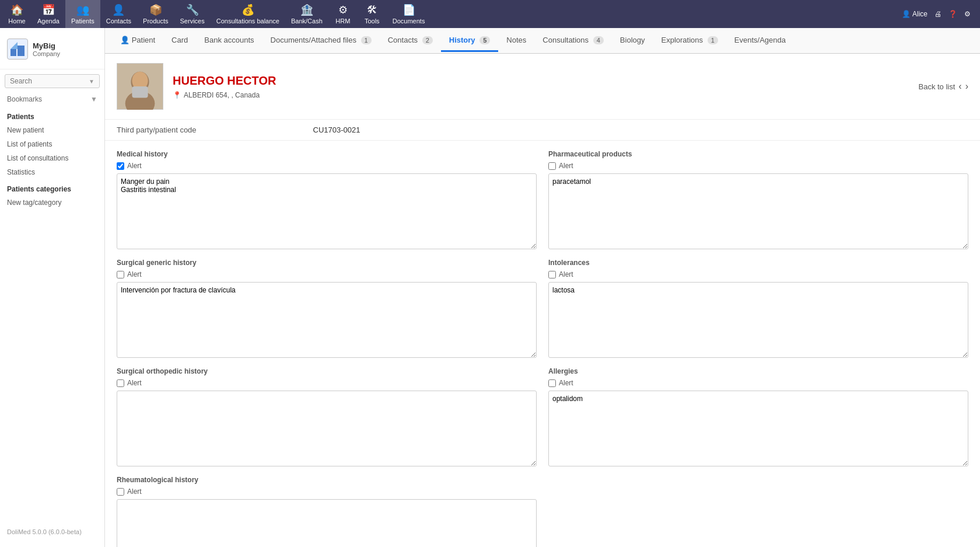 The width and height of the screenshot is (980, 547). What do you see at coordinates (690, 41) in the screenshot?
I see `tab-explorations: Explorations 1` at bounding box center [690, 41].